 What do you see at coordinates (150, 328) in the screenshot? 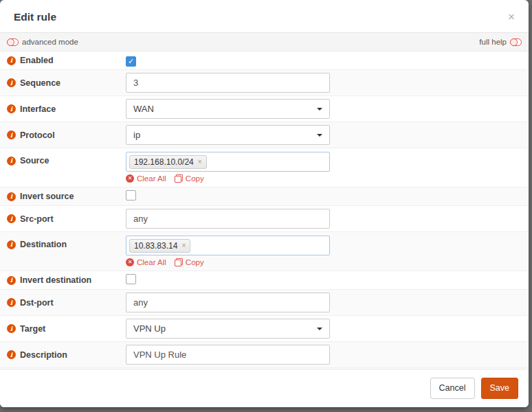
I see `target-select-value: VPN Up` at bounding box center [150, 328].